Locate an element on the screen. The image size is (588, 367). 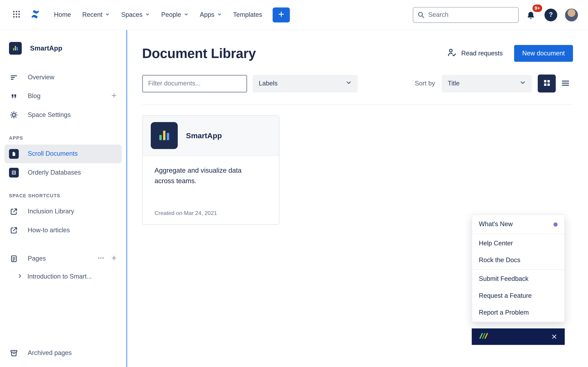
notifications-button: 9+ is located at coordinates (532, 15).